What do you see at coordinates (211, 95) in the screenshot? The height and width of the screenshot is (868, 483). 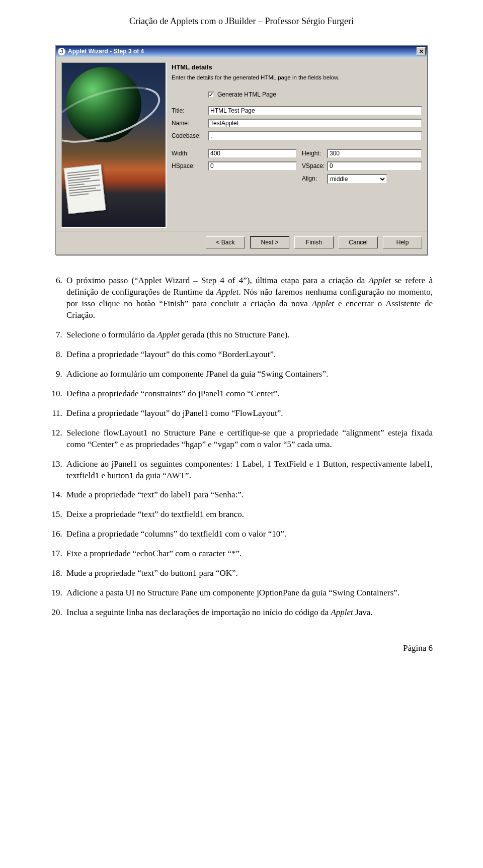 I see `generate-html-checkbox: ✓` at bounding box center [211, 95].